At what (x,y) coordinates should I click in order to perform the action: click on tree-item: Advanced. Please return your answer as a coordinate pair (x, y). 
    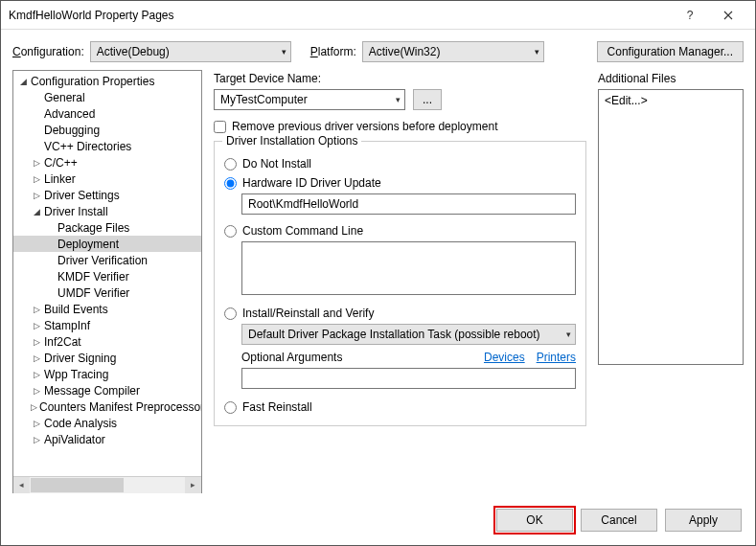
    Looking at the image, I should click on (107, 113).